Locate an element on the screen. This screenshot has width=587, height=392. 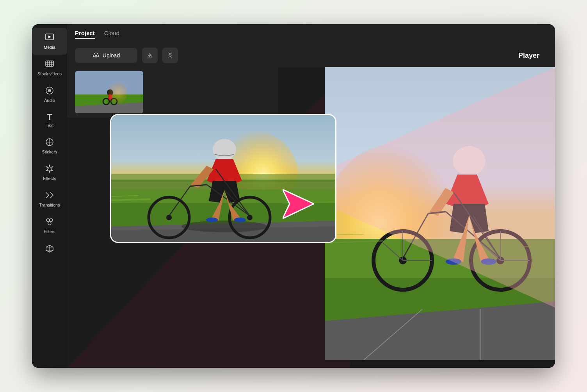
sidebar-item-stock-label: Stock videos is located at coordinates (50, 74).